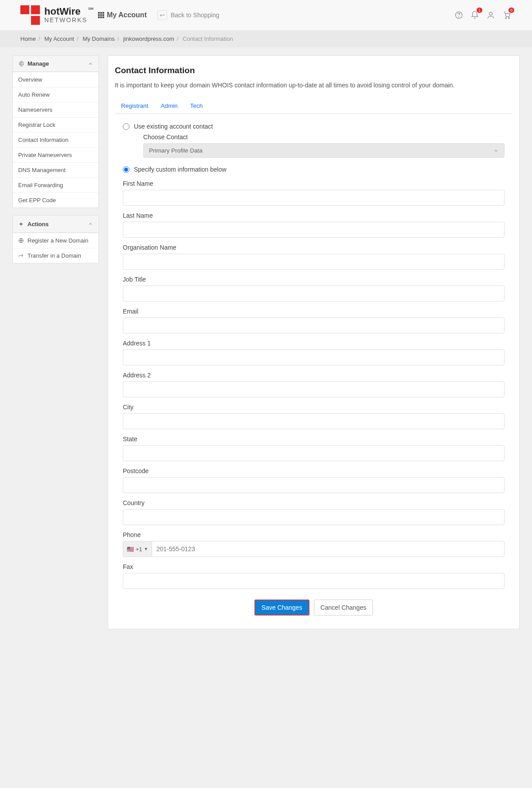 Image resolution: width=532 pixels, height=788 pixels. I want to click on addr1-input, so click(314, 357).